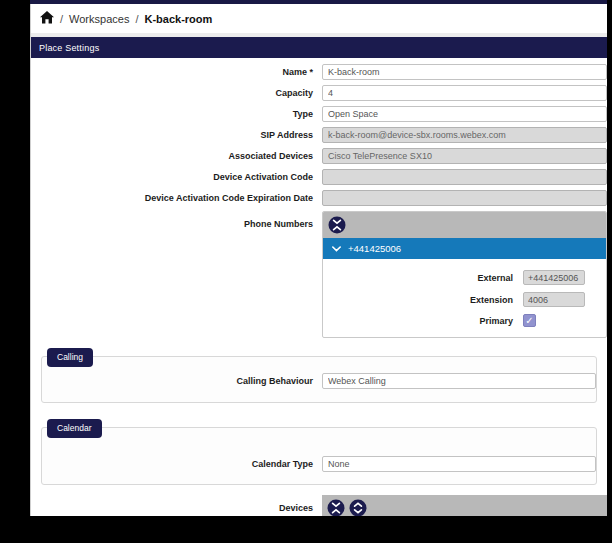  What do you see at coordinates (464, 248) in the screenshot?
I see `phone-number-entry-header: +441425006` at bounding box center [464, 248].